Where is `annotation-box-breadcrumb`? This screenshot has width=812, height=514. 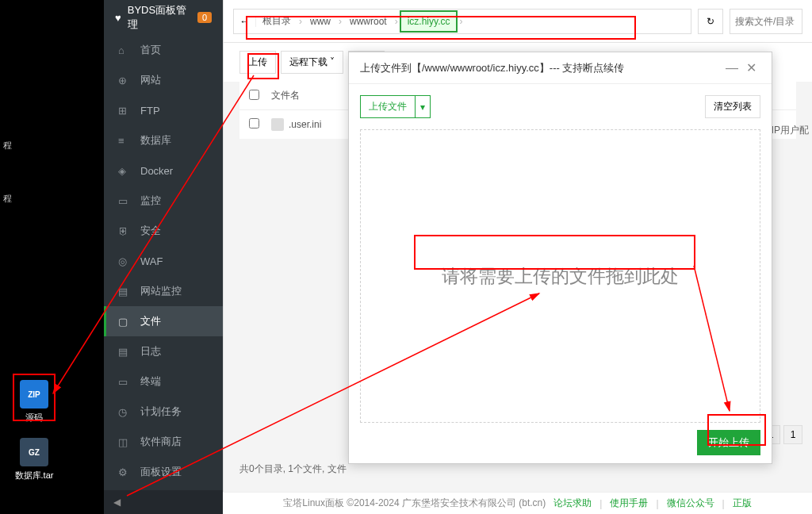
annotation-box-breadcrumb is located at coordinates (441, 28).